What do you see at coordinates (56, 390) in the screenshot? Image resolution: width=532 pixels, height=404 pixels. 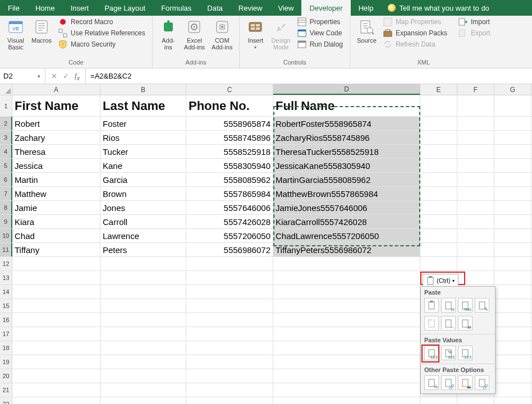 I see `cell-A21` at bounding box center [56, 390].